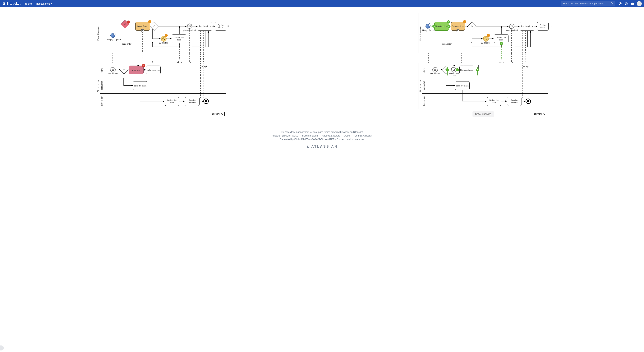 This screenshot has height=352, width=644. I want to click on cutoff-hu-left: Hu, so click(229, 26).